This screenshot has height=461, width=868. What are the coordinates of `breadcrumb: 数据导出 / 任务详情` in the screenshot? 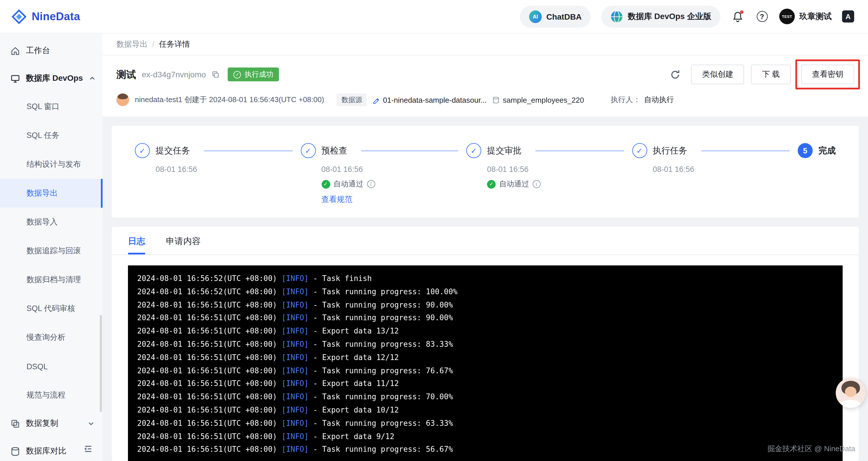 It's located at (485, 45).